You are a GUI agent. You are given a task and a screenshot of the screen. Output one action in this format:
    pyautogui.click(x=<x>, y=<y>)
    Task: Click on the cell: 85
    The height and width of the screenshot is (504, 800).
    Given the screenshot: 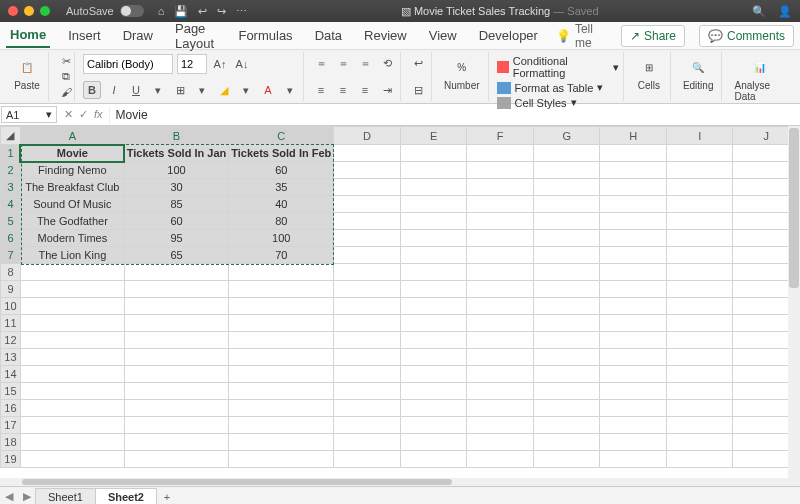 What is the action you would take?
    pyautogui.click(x=176, y=204)
    